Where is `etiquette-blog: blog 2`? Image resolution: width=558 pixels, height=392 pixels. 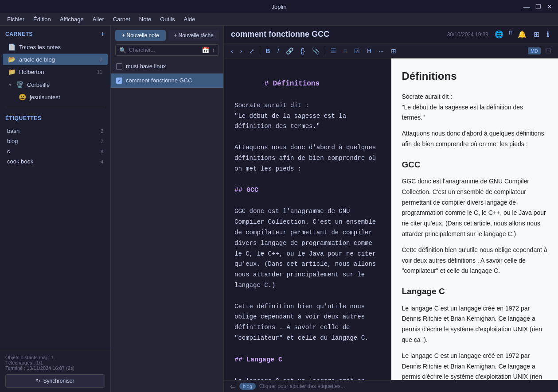
etiquette-blog: blog 2 is located at coordinates (55, 141).